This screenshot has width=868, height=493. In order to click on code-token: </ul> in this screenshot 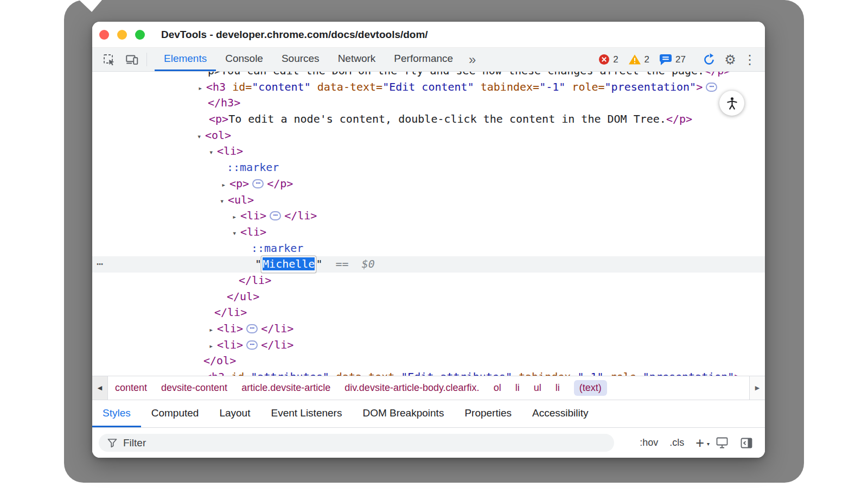, I will do `click(243, 296)`.